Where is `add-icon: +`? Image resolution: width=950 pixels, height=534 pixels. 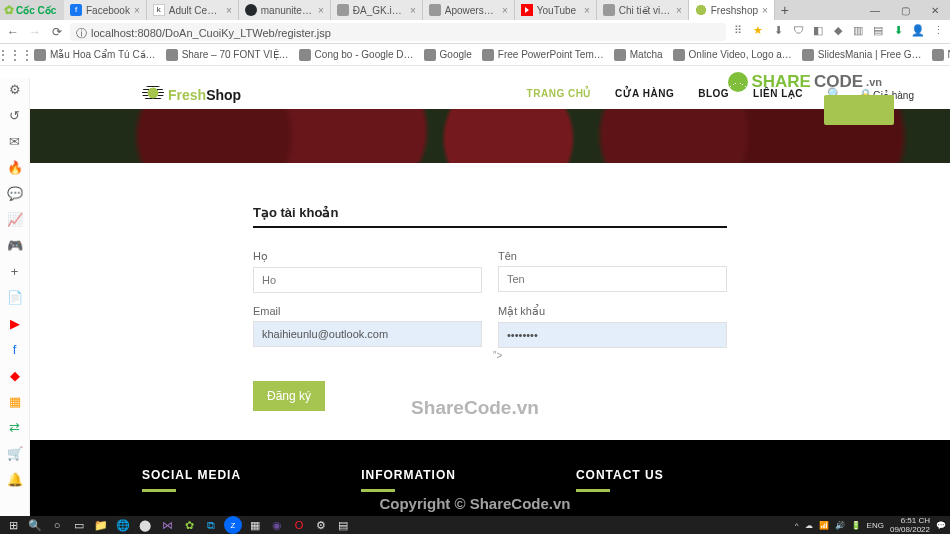
add-icon: + is located at coordinates (15, 271).